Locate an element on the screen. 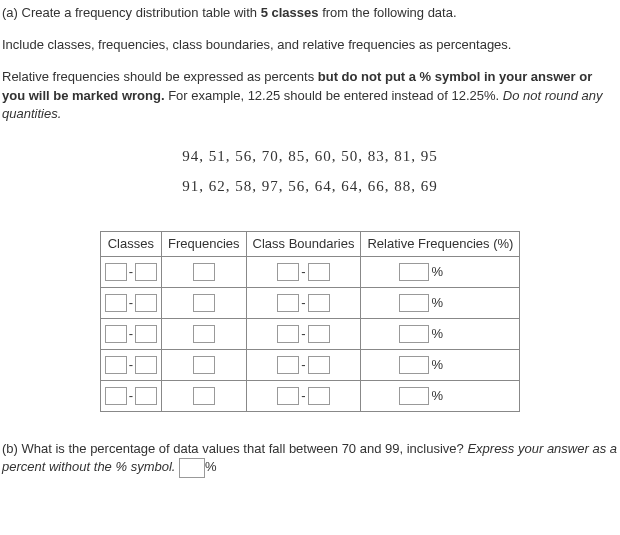 The width and height of the screenshot is (620, 535). part-a-line3: Relative frequencies should be expressed… is located at coordinates (310, 96).